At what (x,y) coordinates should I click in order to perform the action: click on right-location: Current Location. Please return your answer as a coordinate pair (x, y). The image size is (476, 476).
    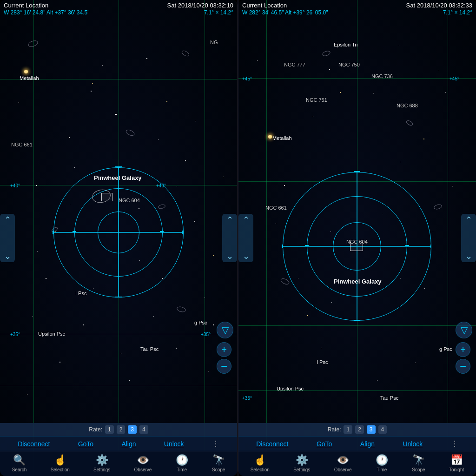
    Looking at the image, I should click on (264, 6).